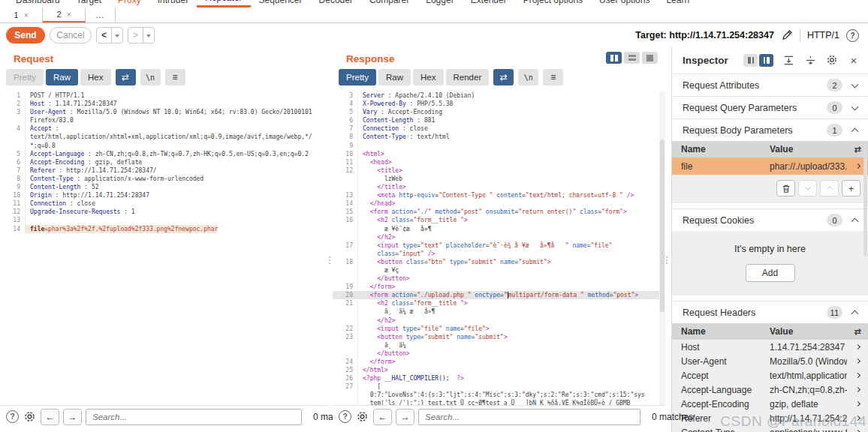 This screenshot has height=432, width=868. What do you see at coordinates (677, 4) in the screenshot?
I see `menu-item-learn: Learn` at bounding box center [677, 4].